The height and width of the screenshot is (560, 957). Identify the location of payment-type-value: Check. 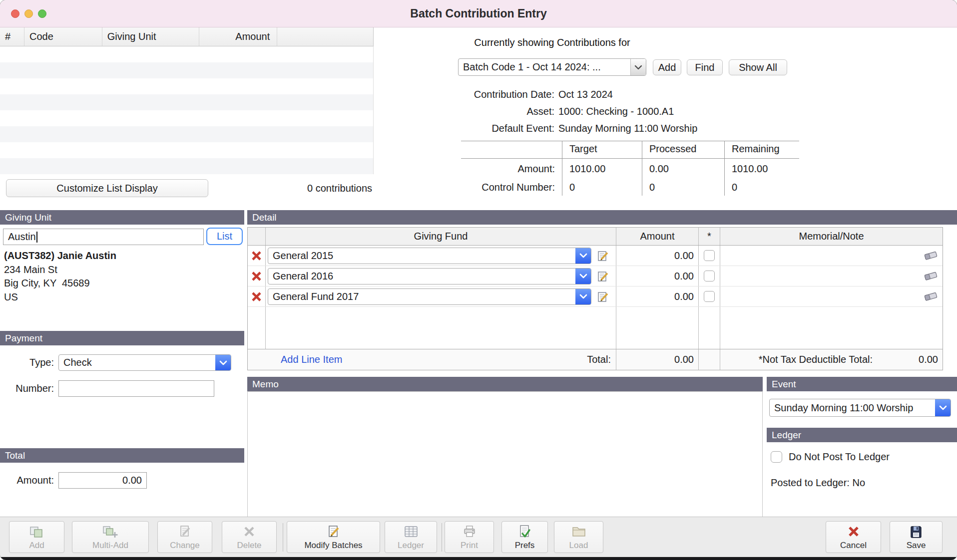
(137, 362).